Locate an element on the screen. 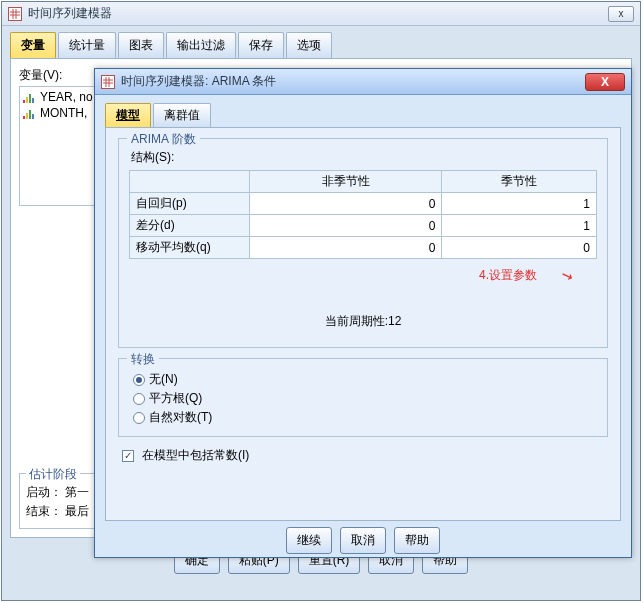 The image size is (643, 603). tab-variable: 变量 is located at coordinates (33, 45).